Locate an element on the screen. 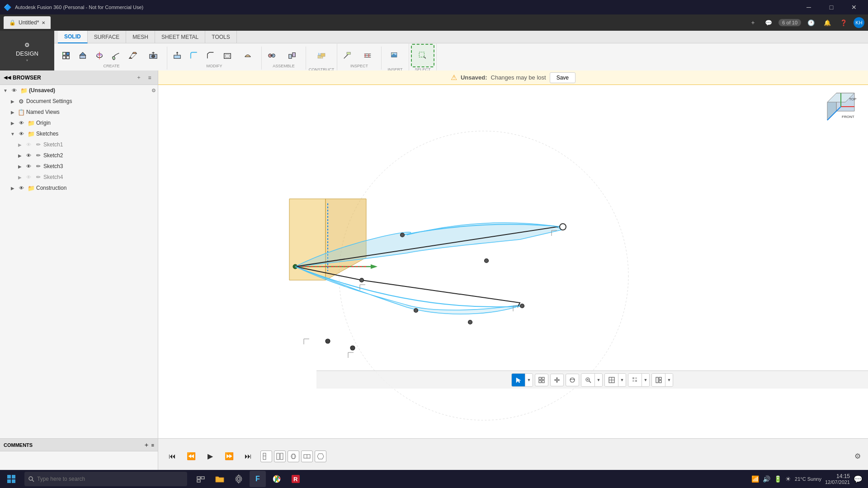 The image size is (868, 488). endpoint-top is located at coordinates (563, 227).